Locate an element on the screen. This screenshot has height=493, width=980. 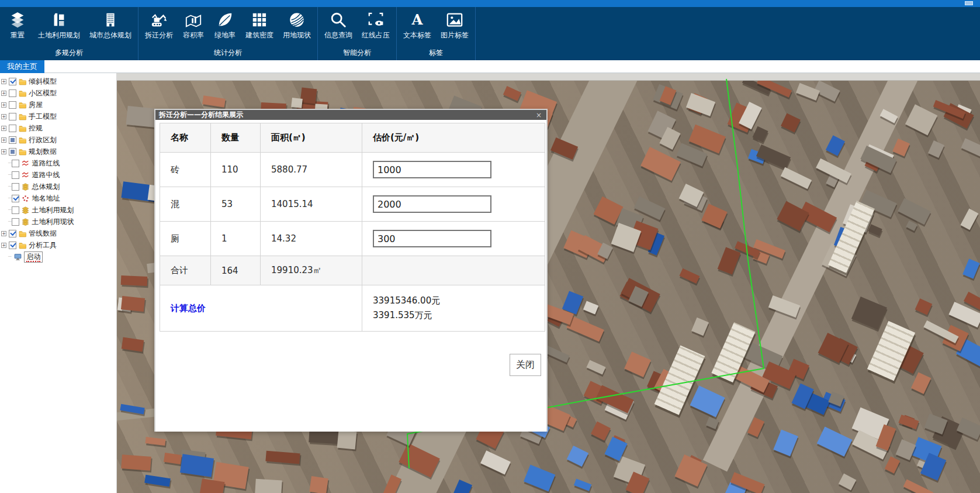
tree-item-土地利用规划: ┄土地利用规划 is located at coordinates (58, 210).